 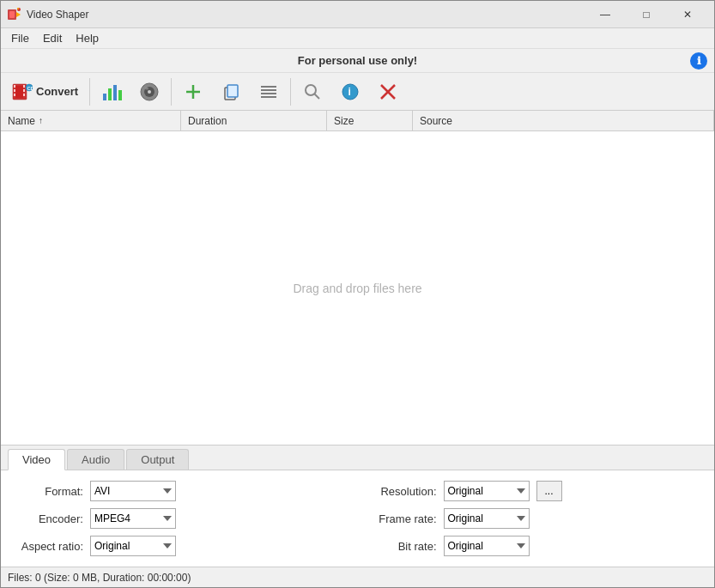 I want to click on stats-button, so click(x=112, y=92).